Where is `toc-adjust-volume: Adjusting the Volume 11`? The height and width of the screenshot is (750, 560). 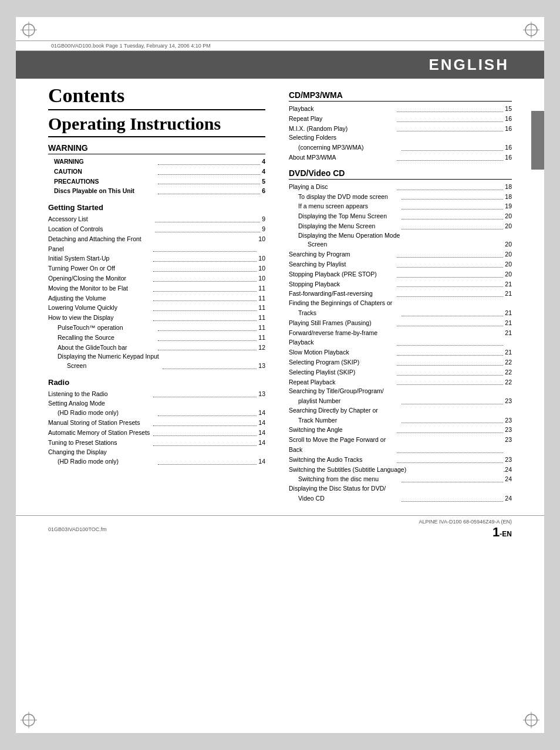 toc-adjust-volume: Adjusting the Volume 11 is located at coordinates (157, 298).